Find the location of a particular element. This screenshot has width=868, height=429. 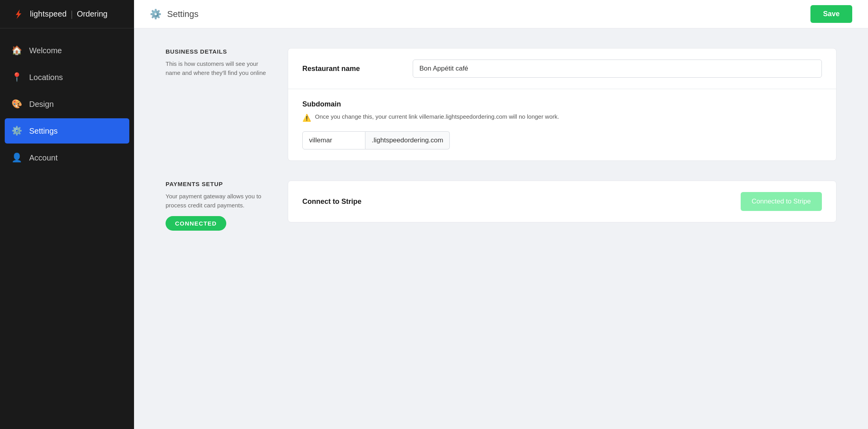

sidebar-item-design: 🎨 Design is located at coordinates (67, 104).